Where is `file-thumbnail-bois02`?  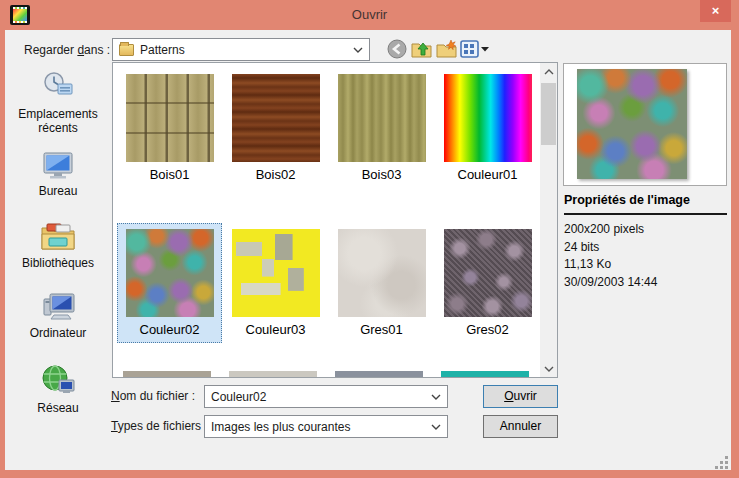
file-thumbnail-bois02 is located at coordinates (276, 118).